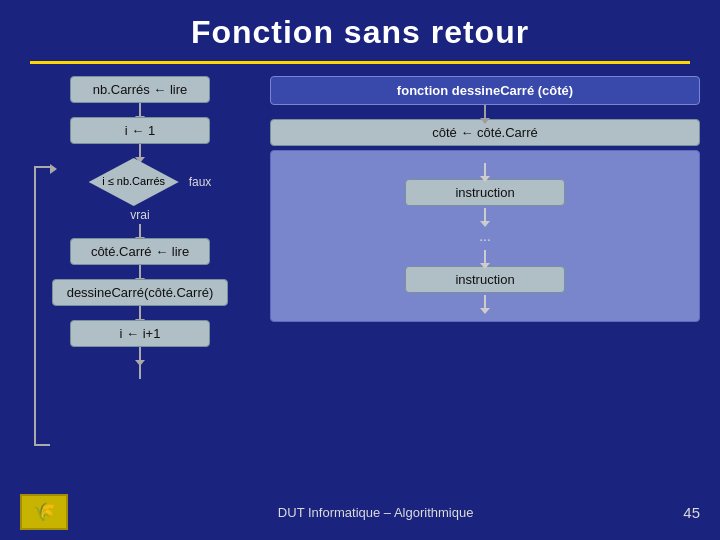 This screenshot has width=720, height=540. What do you see at coordinates (484, 192) in the screenshot?
I see `func-instruction1-text: instruction` at bounding box center [484, 192].